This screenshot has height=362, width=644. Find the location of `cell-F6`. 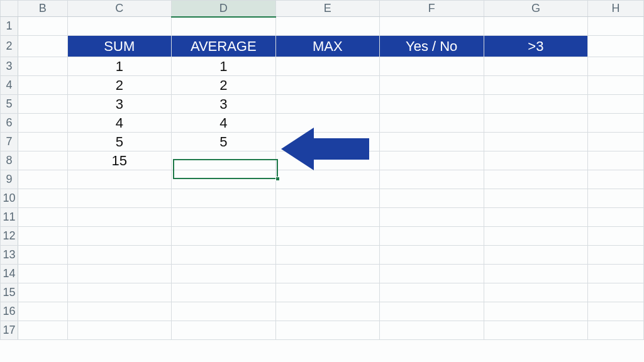

cell-F6 is located at coordinates (431, 123).